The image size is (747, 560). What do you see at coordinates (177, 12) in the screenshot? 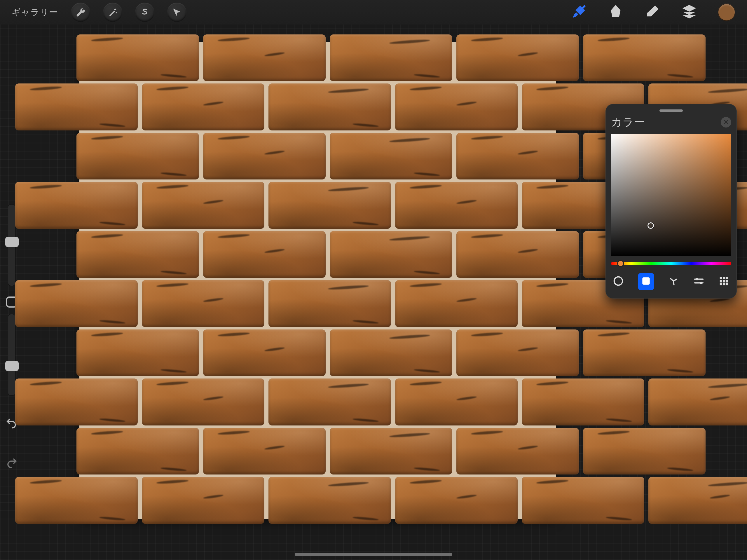
I see `transform-arrow-button` at bounding box center [177, 12].